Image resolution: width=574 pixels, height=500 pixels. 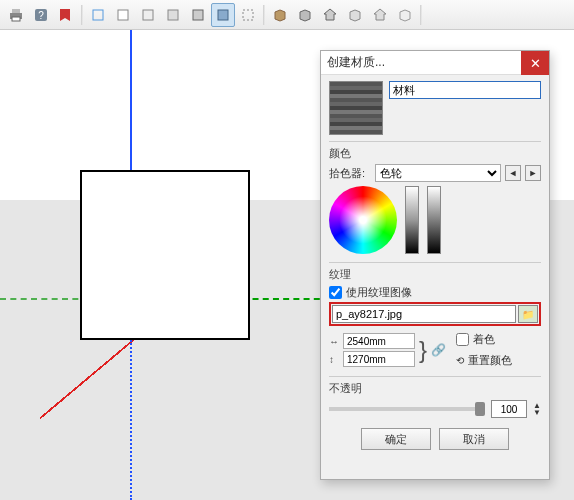 What do you see at coordinates (513, 173) in the screenshot?
I see `picker-prev-button: ◄` at bounding box center [513, 173].